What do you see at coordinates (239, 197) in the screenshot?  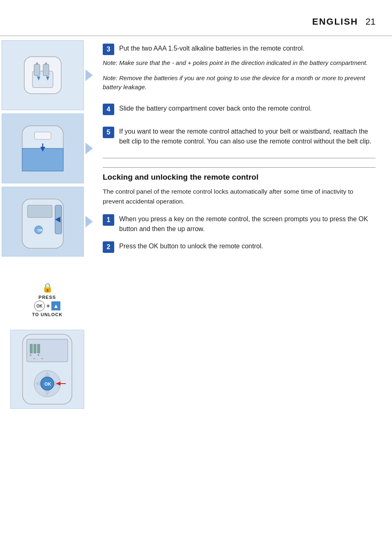 I see `lock-section-intro: The control panel of the remote control …` at bounding box center [239, 197].